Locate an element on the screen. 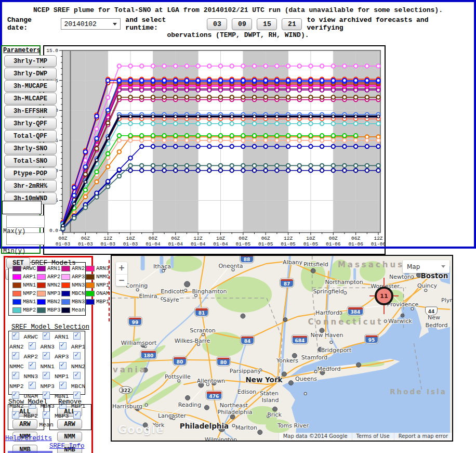 This screenshot has height=453, width=476. param-button-3hr-2mrh%: 3hr-2mRH% is located at coordinates (30, 186).